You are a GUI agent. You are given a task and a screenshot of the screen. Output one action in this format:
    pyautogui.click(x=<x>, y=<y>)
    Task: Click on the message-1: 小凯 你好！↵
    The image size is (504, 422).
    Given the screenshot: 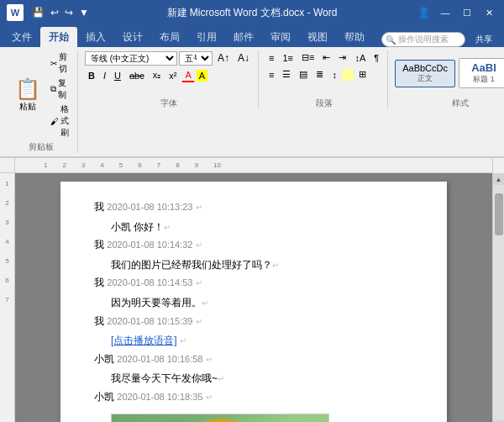 What is the action you would take?
    pyautogui.click(x=254, y=228)
    